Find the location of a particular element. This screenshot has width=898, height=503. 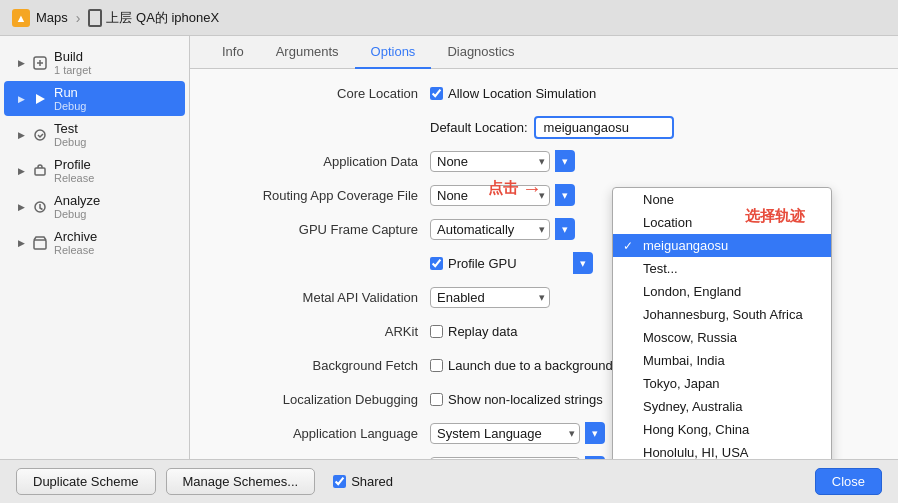

profile-gpu-checkbox is located at coordinates (436, 264).